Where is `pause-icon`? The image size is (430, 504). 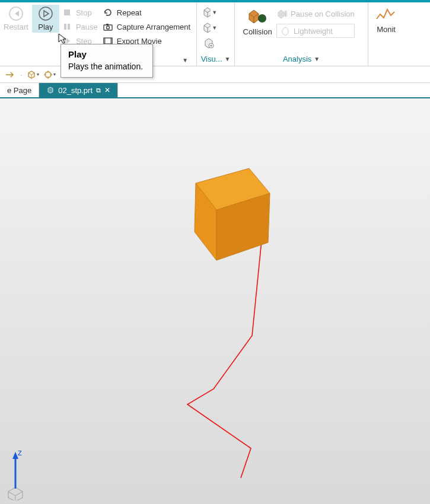 pause-icon is located at coordinates (67, 27).